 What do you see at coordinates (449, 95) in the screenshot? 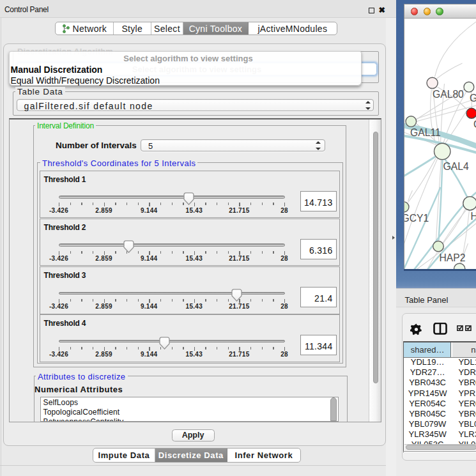
I see `svg-text: GAL80` at bounding box center [449, 95].